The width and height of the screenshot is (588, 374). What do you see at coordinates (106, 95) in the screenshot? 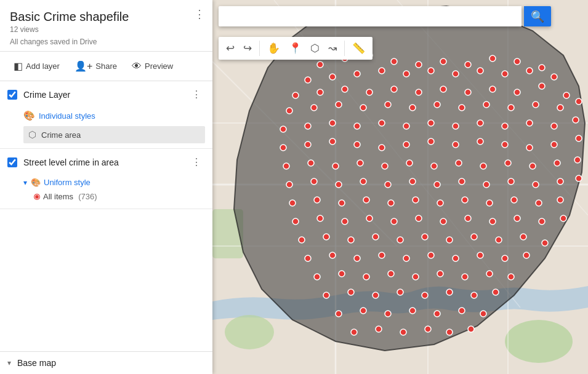
I see `crime-layer-name: Crime Layer` at bounding box center [106, 95].